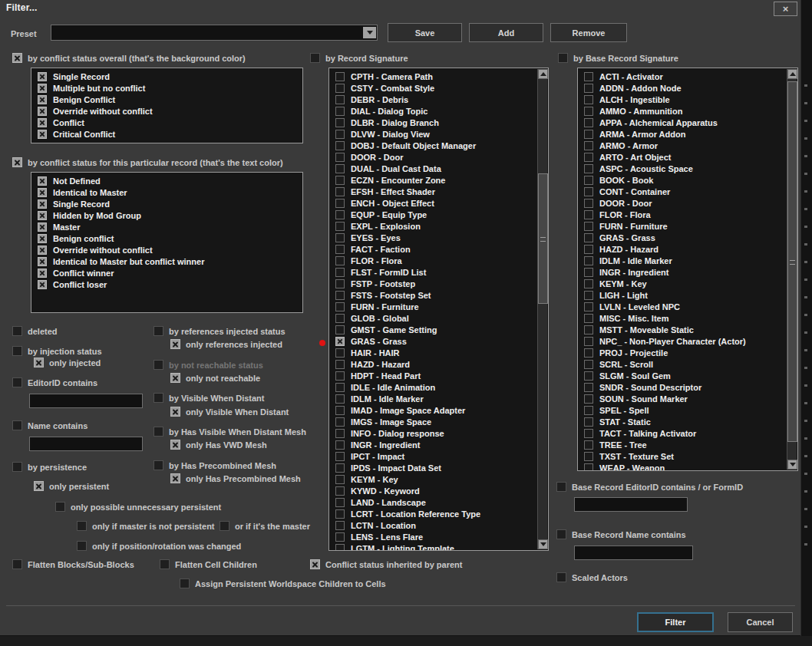 The width and height of the screenshot is (812, 646). I want to click on list-item: WEAP - Weapon, so click(688, 466).